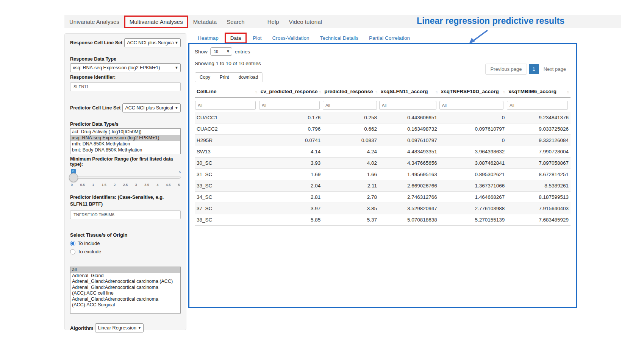 The width and height of the screenshot is (644, 362). What do you see at coordinates (89, 251) in the screenshot?
I see `tissue-radio-label: To exclude` at bounding box center [89, 251].